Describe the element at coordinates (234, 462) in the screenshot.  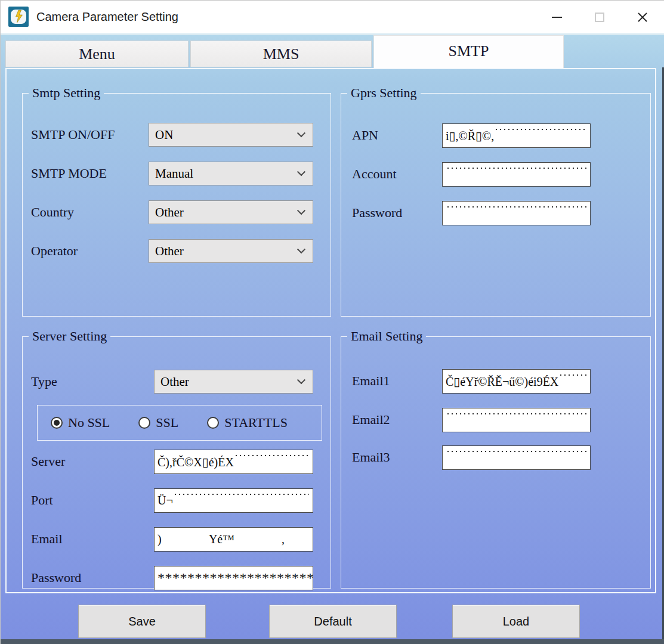
I see `server-input: Č),řČ©X▯é)ÉX` at that location.